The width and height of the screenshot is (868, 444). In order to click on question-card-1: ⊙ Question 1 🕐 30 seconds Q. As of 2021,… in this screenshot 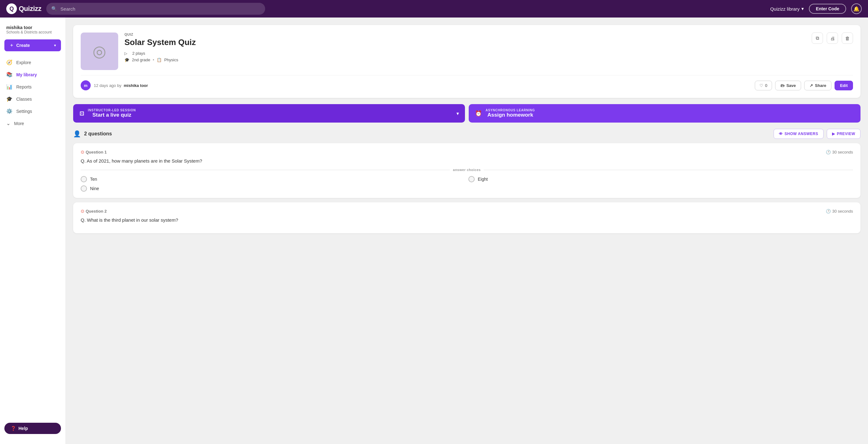, I will do `click(467, 170)`.